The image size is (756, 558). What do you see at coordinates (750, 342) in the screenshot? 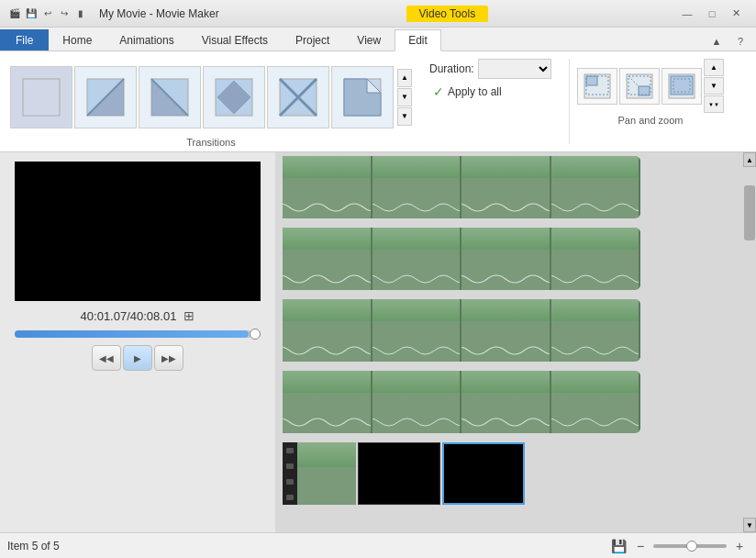
I see `scrollbar-track` at bounding box center [750, 342].